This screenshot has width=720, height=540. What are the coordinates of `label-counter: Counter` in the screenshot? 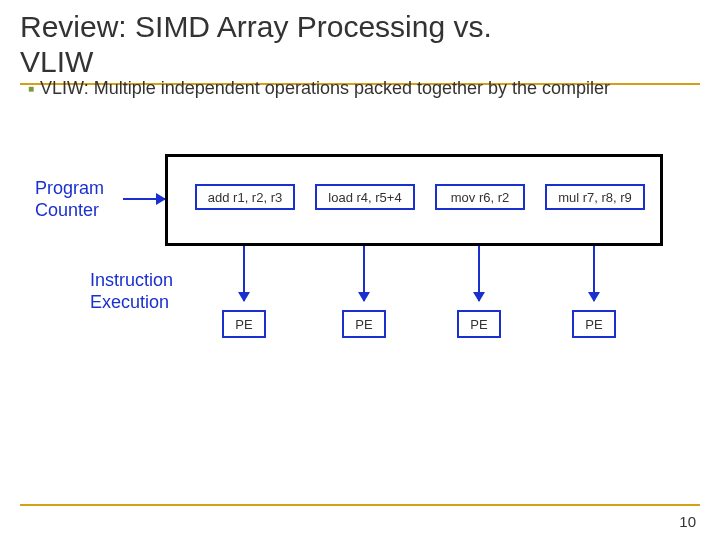 It's located at (70, 211).